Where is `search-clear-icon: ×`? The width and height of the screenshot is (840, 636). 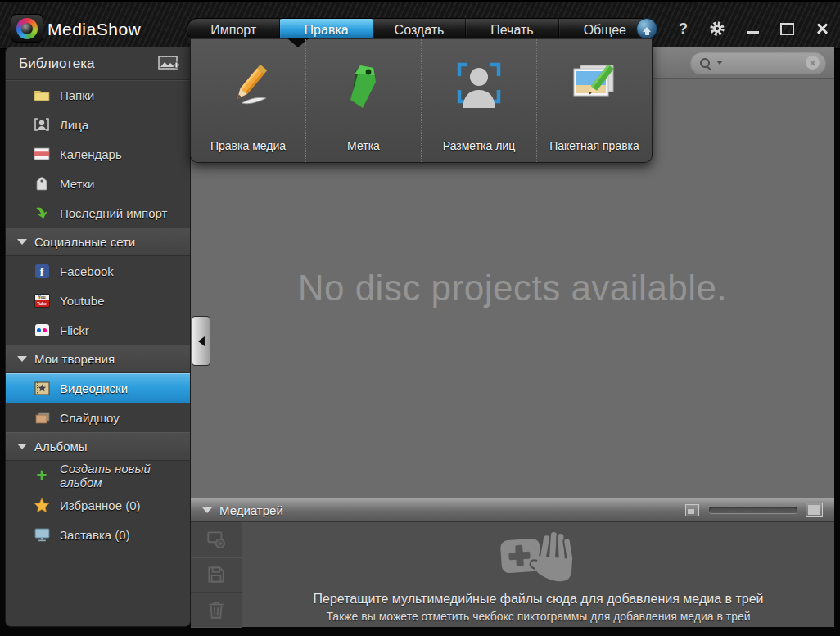 search-clear-icon: × is located at coordinates (812, 62).